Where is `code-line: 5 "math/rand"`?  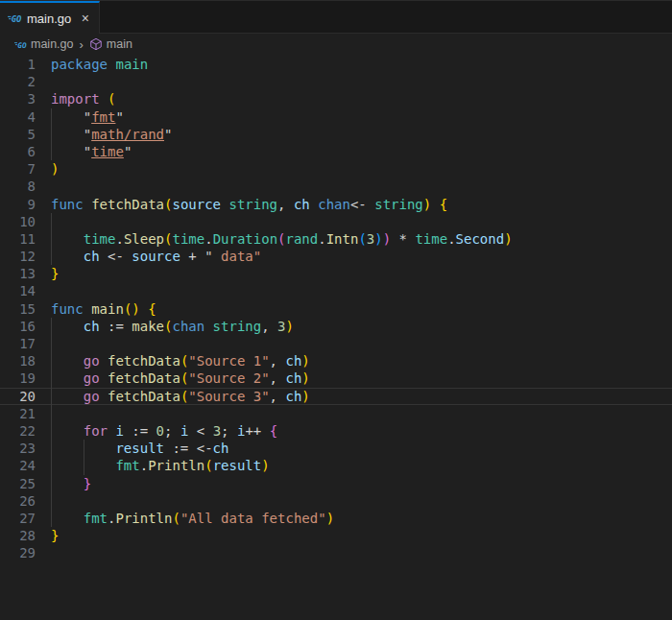
code-line: 5 "math/rand" is located at coordinates (336, 134).